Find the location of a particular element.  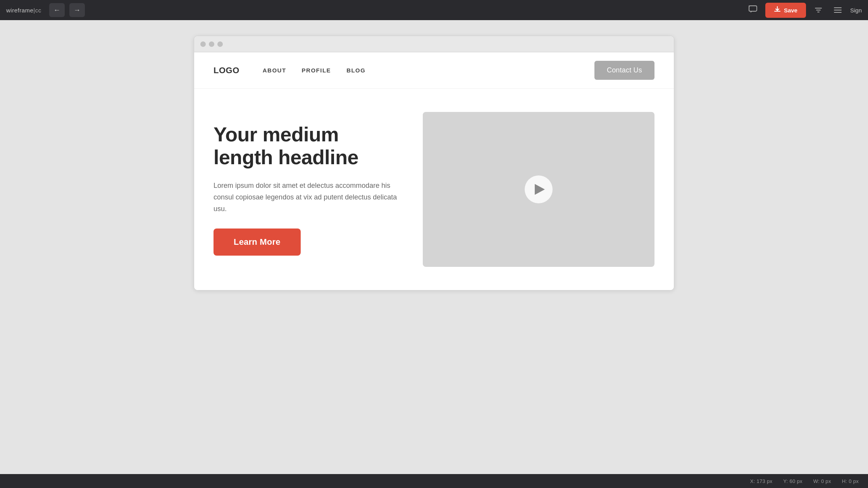

save-label: Save is located at coordinates (790, 10).